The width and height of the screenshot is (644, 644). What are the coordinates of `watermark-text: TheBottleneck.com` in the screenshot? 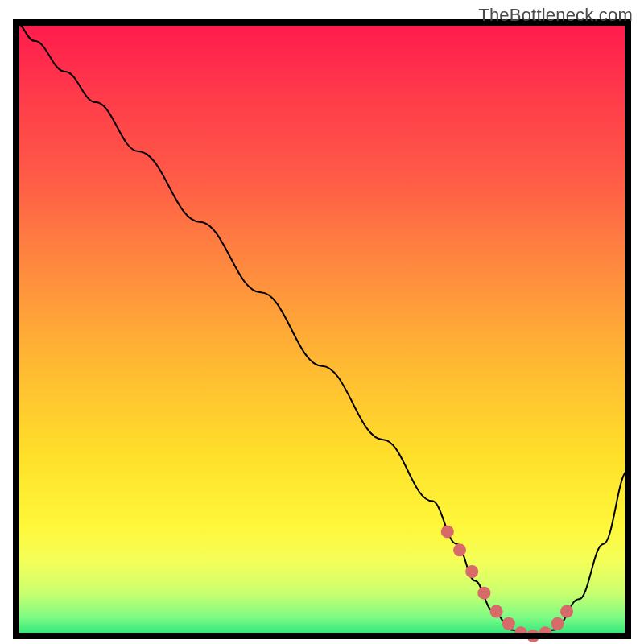 It's located at (555, 15).